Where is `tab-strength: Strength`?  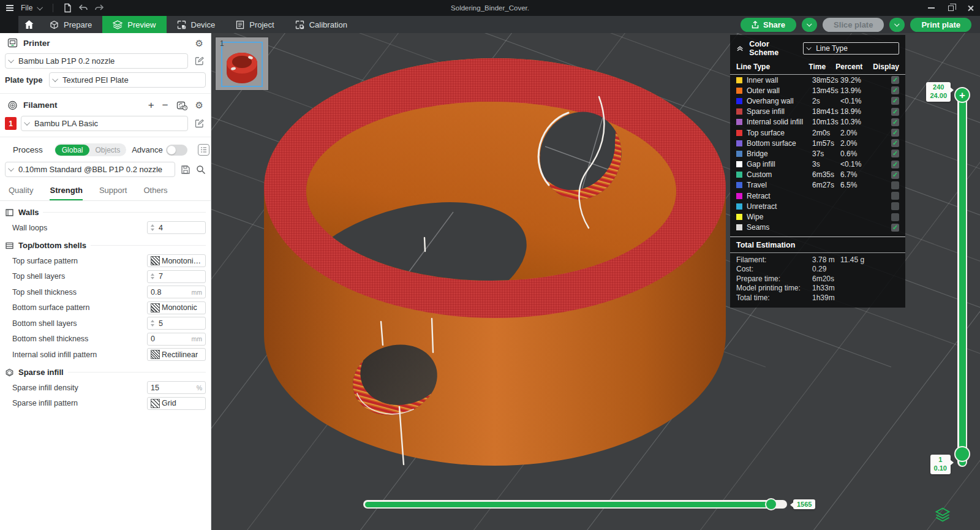
tab-strength: Strength is located at coordinates (66, 193).